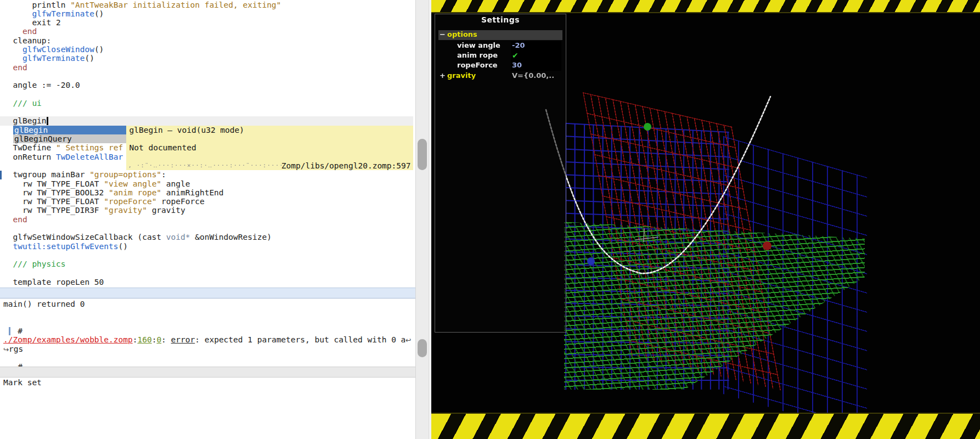 Image resolution: width=980 pixels, height=439 pixels. What do you see at coordinates (477, 55) in the screenshot?
I see `tweakbar-label: anim rope` at bounding box center [477, 55].